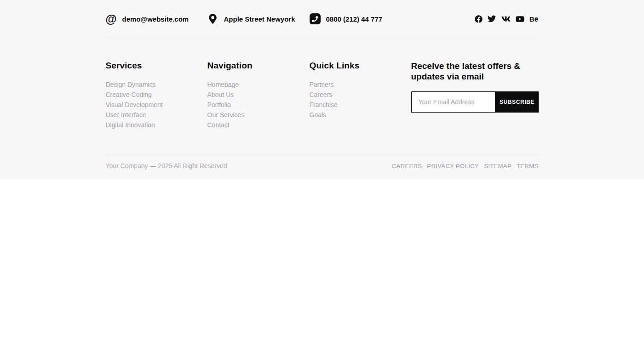 This screenshot has width=644, height=362. Describe the element at coordinates (507, 19) in the screenshot. I see `social-links: Bē` at that location.